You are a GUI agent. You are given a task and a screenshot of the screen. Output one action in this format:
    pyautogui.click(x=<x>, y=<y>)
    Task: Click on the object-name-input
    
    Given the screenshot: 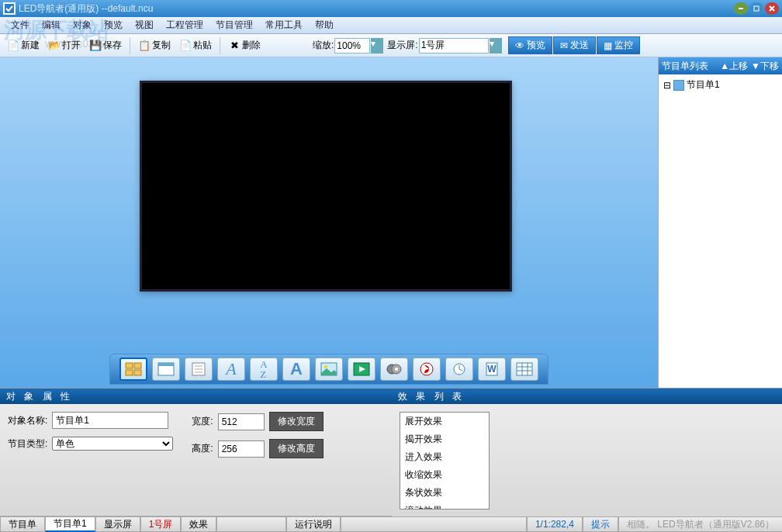 What is the action you would take?
    pyautogui.click(x=110, y=420)
    